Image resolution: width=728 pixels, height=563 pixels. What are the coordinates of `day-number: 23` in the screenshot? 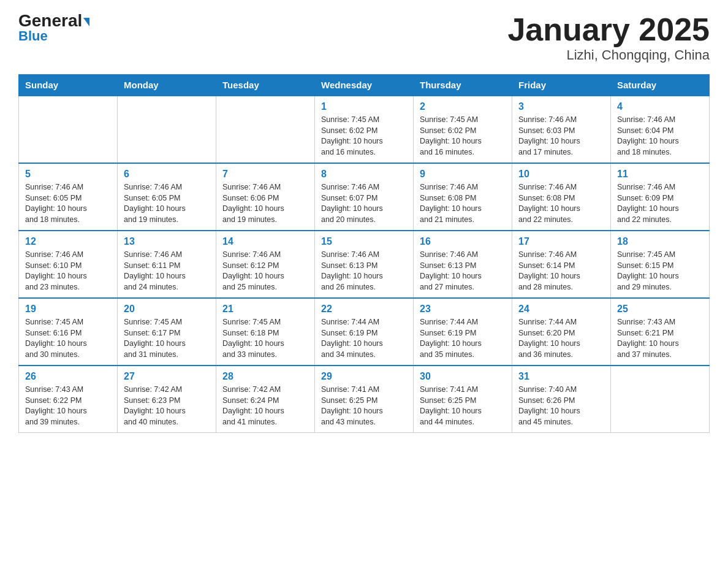 It's located at (463, 309).